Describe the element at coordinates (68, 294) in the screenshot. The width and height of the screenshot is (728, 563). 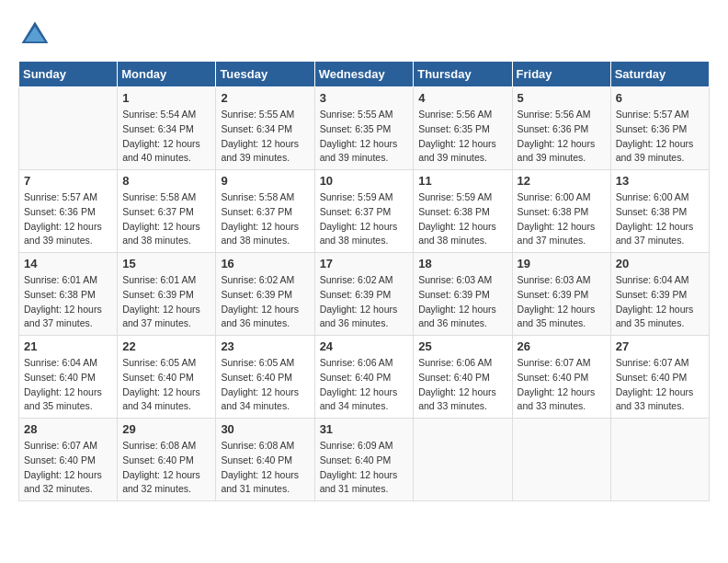
I see `calendar-cell: 14 Sunrise: 6:01 AMSunset: 6:38 PMDaylig…` at that location.